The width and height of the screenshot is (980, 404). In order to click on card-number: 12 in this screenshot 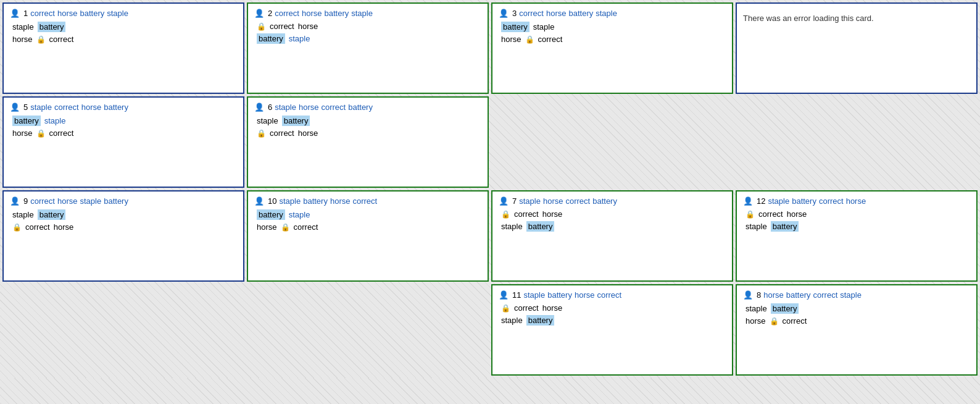, I will do `click(761, 201)`.